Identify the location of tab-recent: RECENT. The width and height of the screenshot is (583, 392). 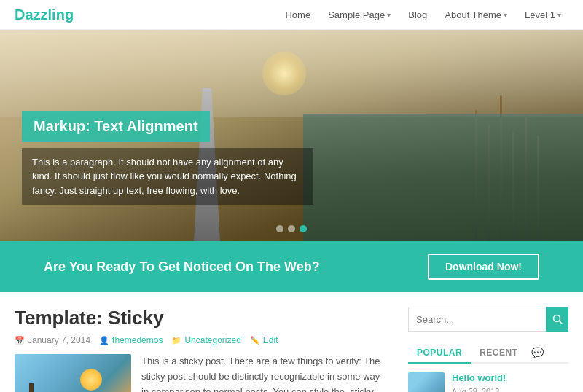
(498, 353).